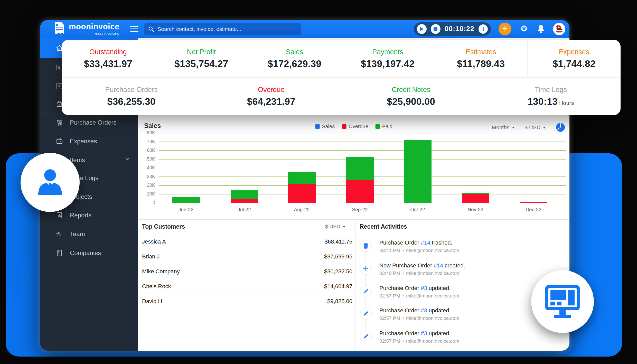 Image resolution: width=637 pixels, height=364 pixels. I want to click on kpi-sales: Sales$172,629.39, so click(294, 59).